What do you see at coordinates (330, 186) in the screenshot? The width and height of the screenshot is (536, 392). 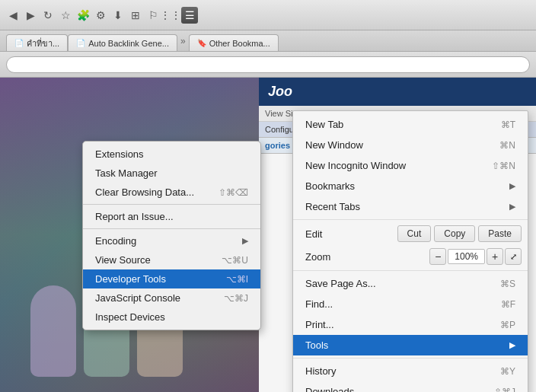 I see `bookmarks-label: Bookmarks` at bounding box center [330, 186].